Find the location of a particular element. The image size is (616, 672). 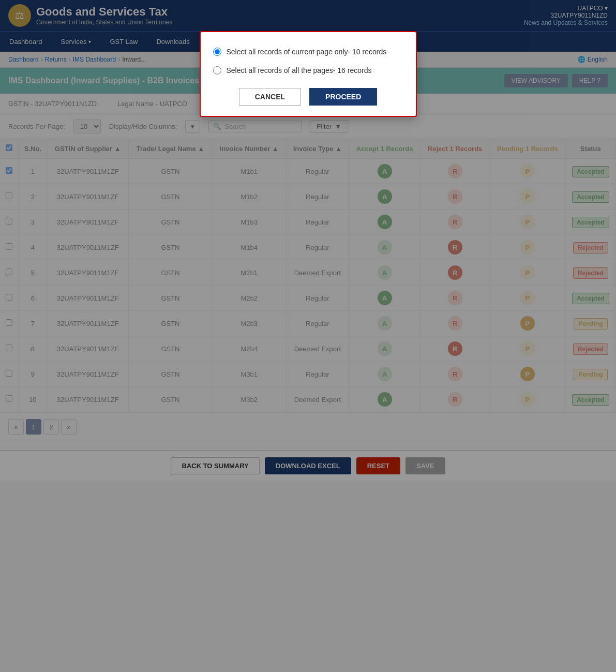

option2-radio is located at coordinates (217, 70).